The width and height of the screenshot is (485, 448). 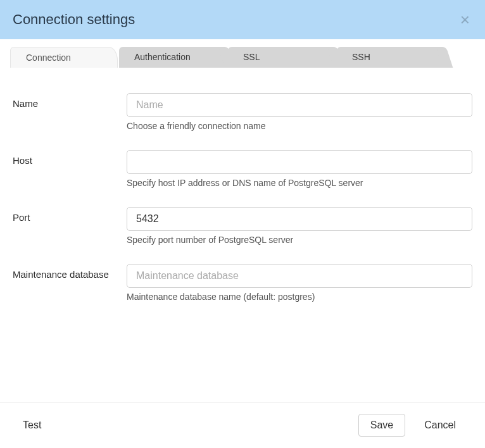 I want to click on tab-label: SSL, so click(x=251, y=57).